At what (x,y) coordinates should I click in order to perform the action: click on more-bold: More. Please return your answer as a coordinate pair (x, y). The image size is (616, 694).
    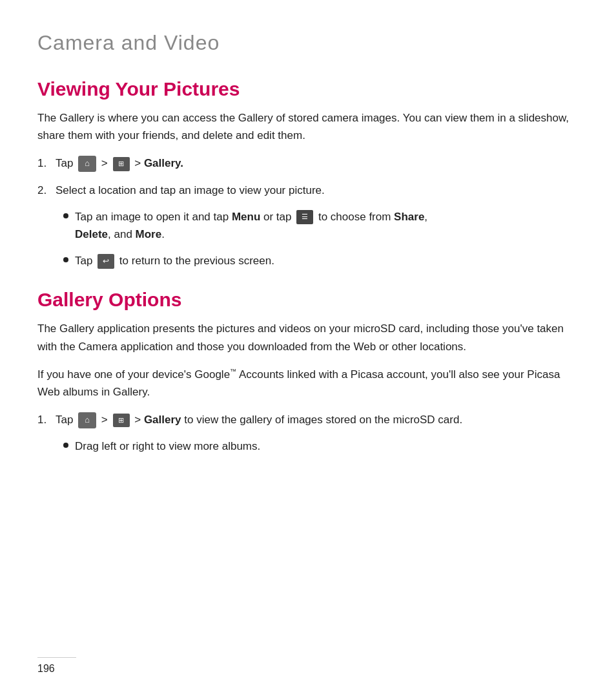
    Looking at the image, I should click on (149, 234).